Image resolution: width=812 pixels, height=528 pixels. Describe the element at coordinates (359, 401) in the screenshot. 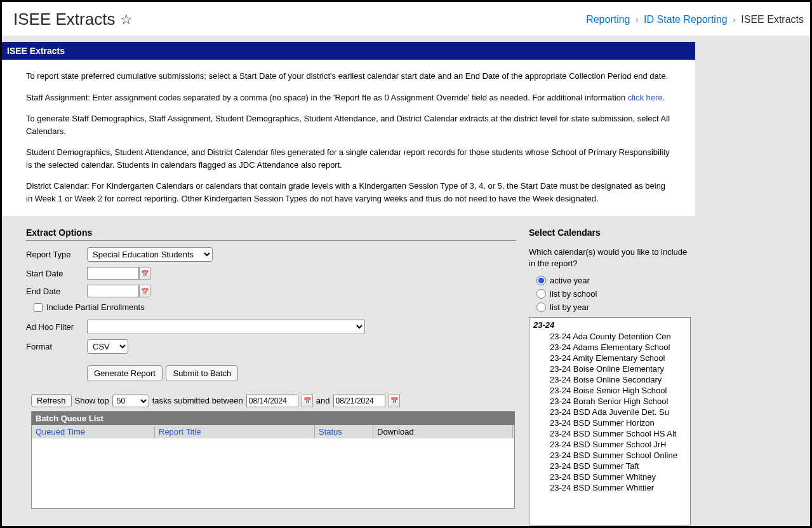

I see `batch-date-end` at that location.